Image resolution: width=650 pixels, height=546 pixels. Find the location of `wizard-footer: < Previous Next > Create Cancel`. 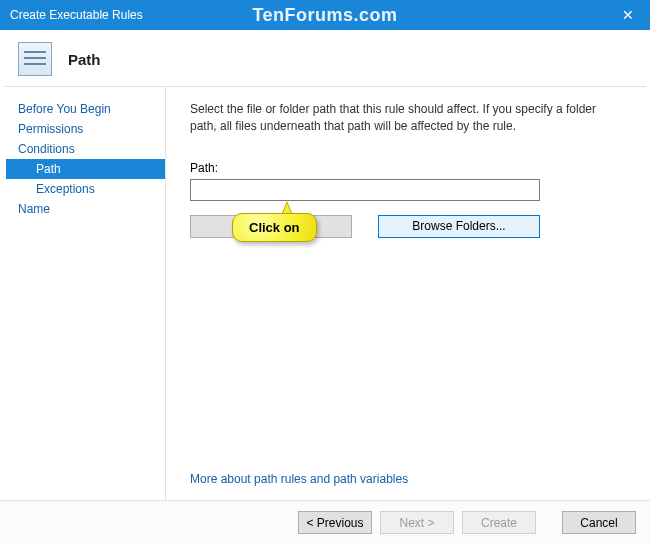

wizard-footer: < Previous Next > Create Cancel is located at coordinates (325, 522).